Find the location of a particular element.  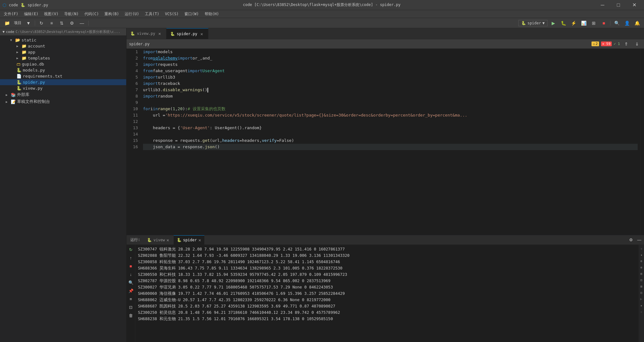

tab-label-vivew: vivew.py is located at coordinates (146, 34).